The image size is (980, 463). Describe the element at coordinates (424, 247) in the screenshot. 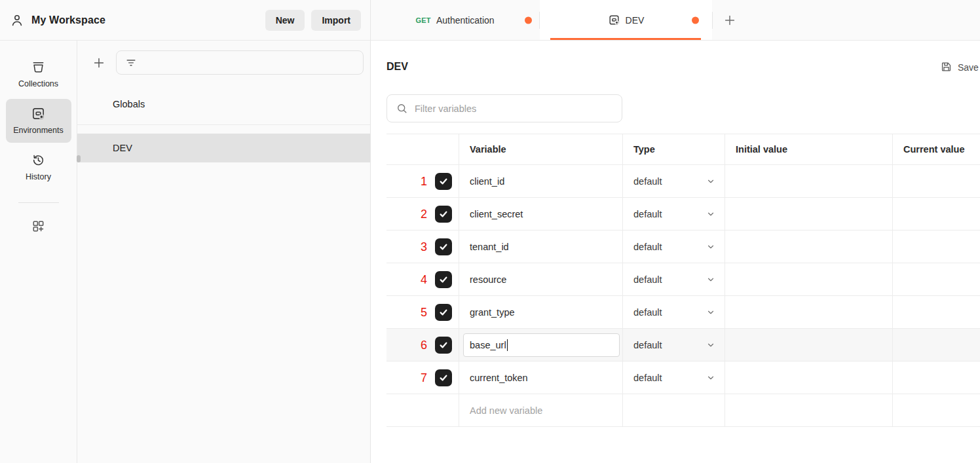

I see `annotation-number: 3` at that location.